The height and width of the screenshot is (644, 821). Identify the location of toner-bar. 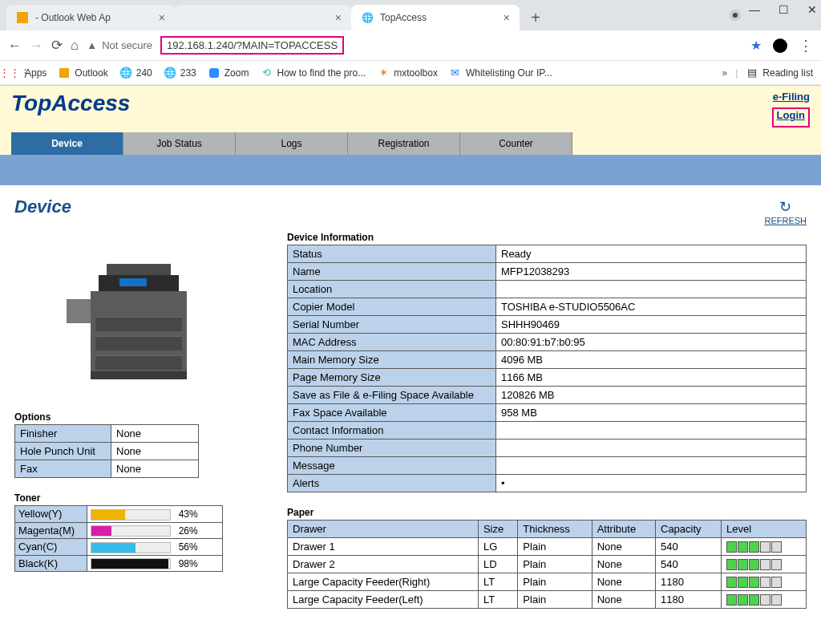
(131, 548).